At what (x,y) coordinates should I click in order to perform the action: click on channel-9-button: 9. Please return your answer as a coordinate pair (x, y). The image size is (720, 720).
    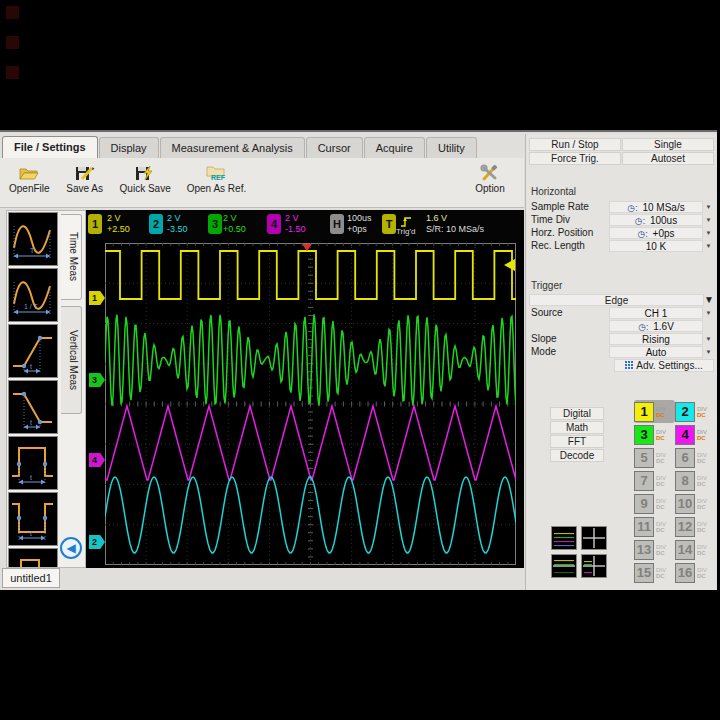
    Looking at the image, I should click on (644, 504).